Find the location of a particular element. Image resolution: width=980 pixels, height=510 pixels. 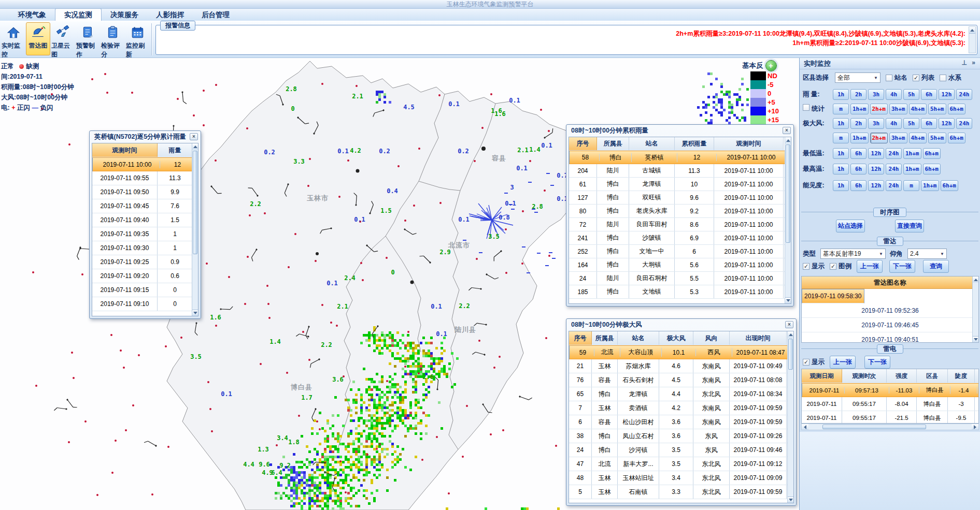

table-row: 241博白沙陂镇6.92019-07-11 10:00 is located at coordinates (680, 238).